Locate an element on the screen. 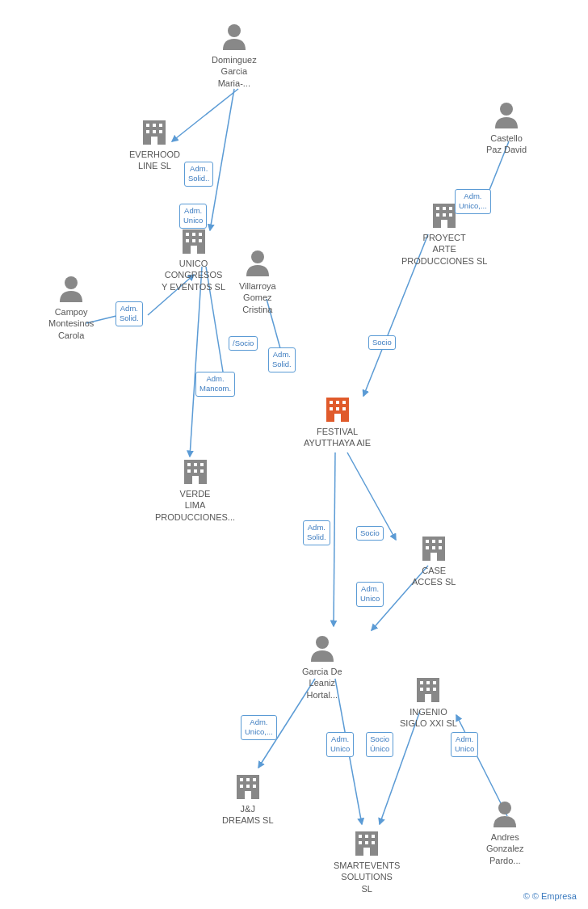  badge-adm-unico-4: Adm. Unico,... is located at coordinates (258, 727).